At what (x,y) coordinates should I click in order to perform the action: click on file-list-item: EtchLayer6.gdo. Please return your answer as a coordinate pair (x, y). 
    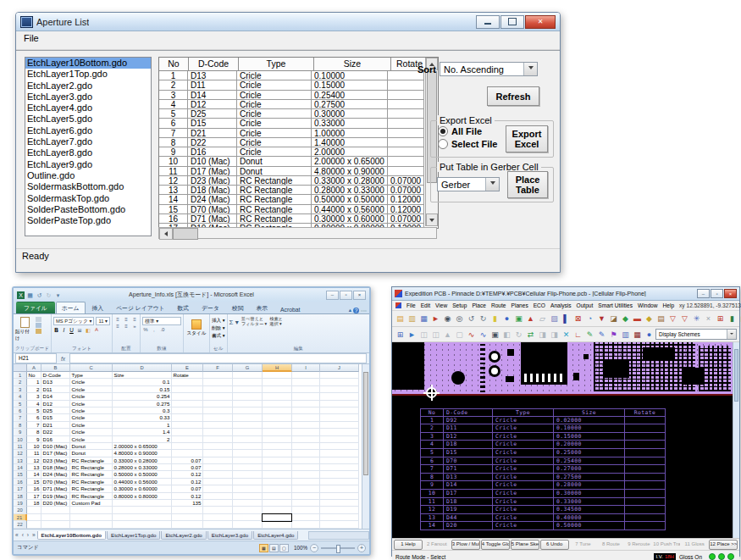
    Looking at the image, I should click on (88, 130).